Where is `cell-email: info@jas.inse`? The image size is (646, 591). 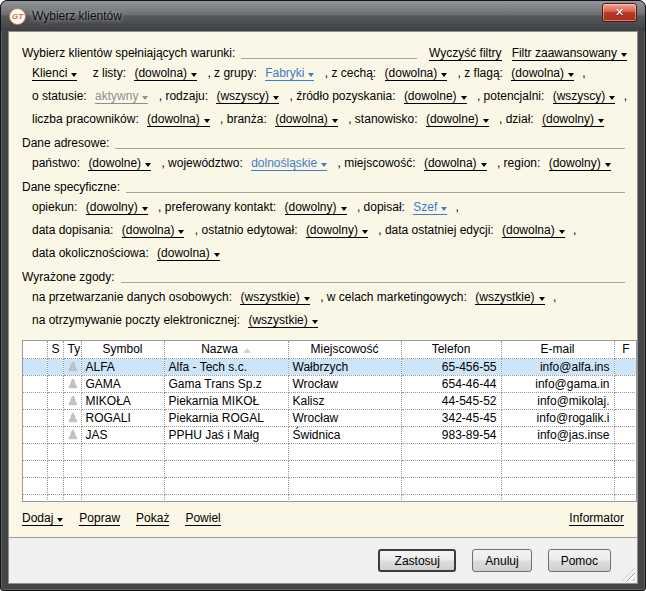
cell-email: info@jas.inse is located at coordinates (558, 434).